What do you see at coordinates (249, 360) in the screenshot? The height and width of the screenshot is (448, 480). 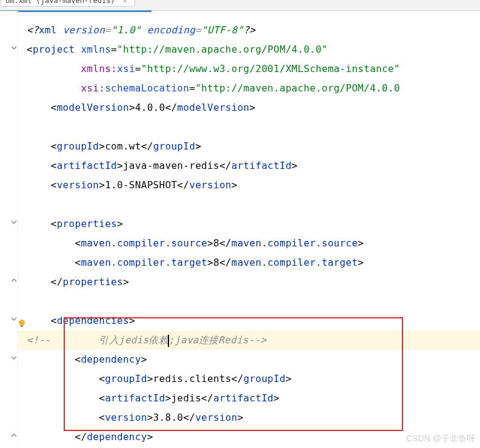 I see `code-line: <dependency>` at bounding box center [249, 360].